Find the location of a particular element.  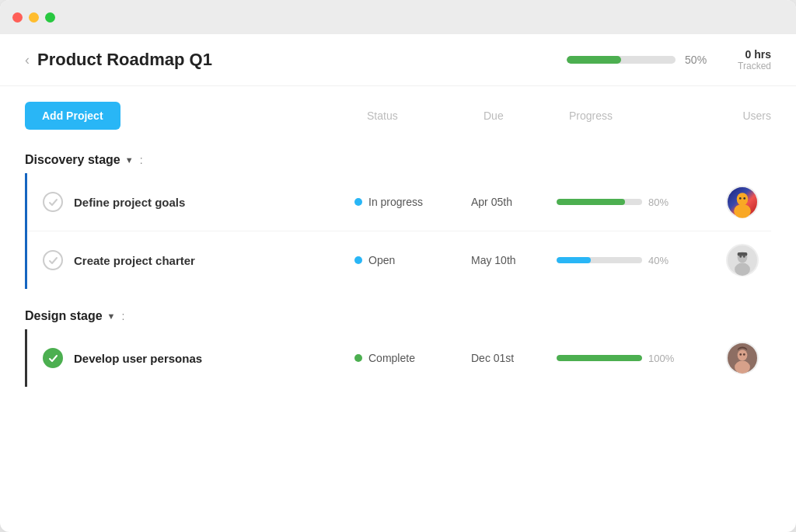

section-title: Discovery stage is located at coordinates (73, 160).